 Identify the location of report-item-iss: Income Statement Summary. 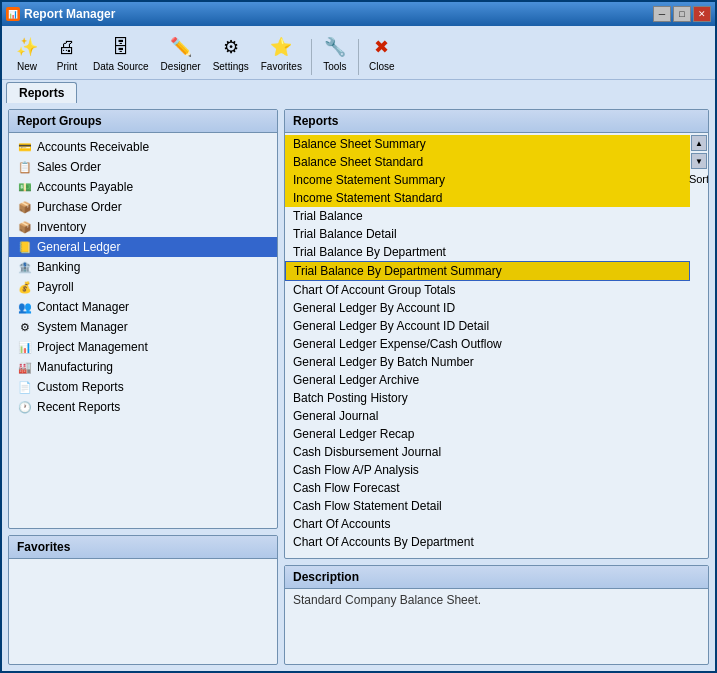
(488, 180).